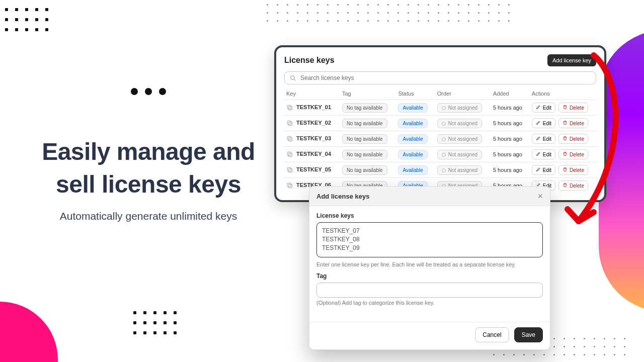  What do you see at coordinates (540, 196) in the screenshot?
I see `close-icon: ×` at bounding box center [540, 196].